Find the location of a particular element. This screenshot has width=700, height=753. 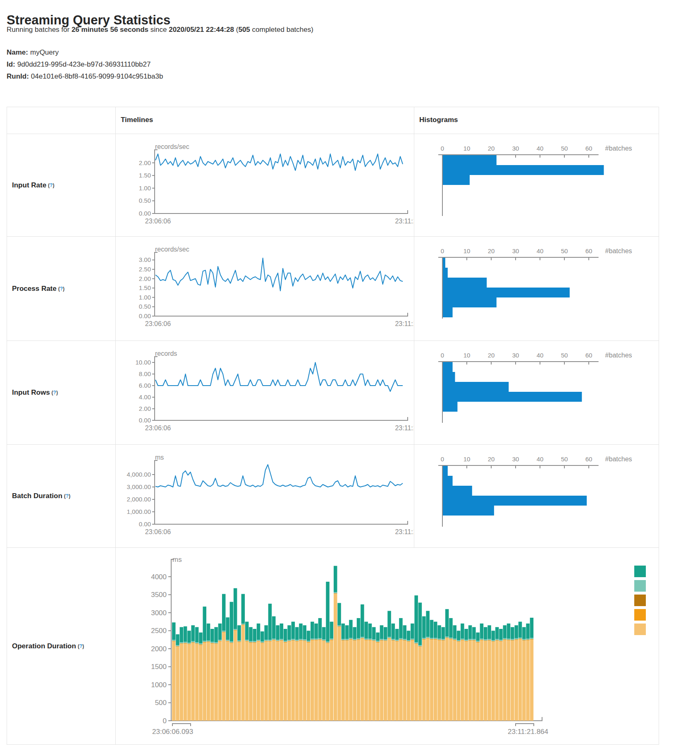

svg-text: records is located at coordinates (166, 353).